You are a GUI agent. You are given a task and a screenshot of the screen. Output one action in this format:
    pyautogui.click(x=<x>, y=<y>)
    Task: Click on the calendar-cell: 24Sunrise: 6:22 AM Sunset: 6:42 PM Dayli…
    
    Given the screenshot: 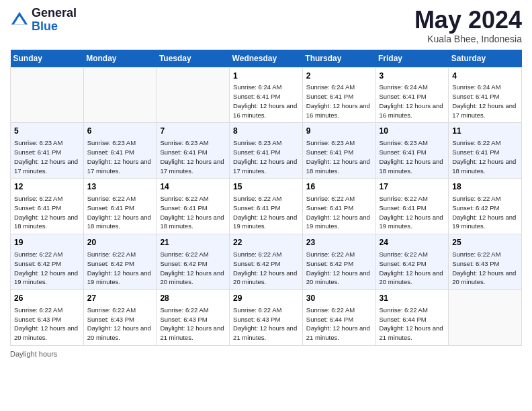 What is the action you would take?
    pyautogui.click(x=412, y=262)
    